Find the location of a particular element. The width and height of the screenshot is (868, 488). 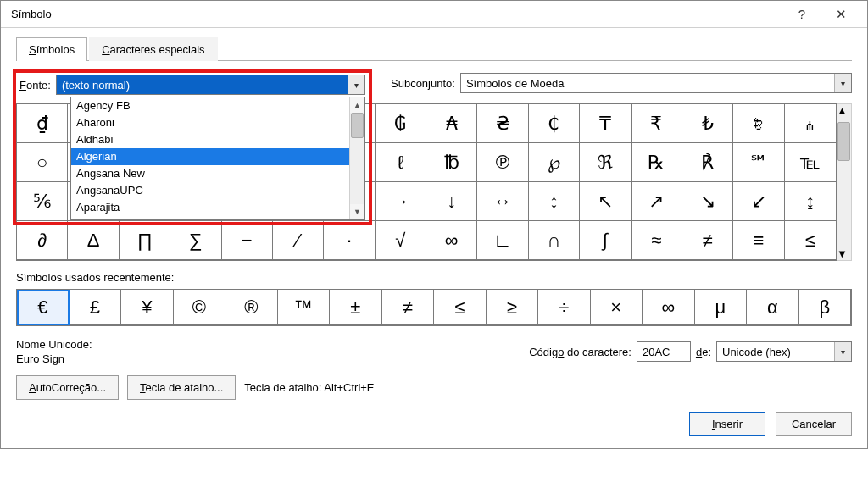

character-cell: ↘ is located at coordinates (708, 202).